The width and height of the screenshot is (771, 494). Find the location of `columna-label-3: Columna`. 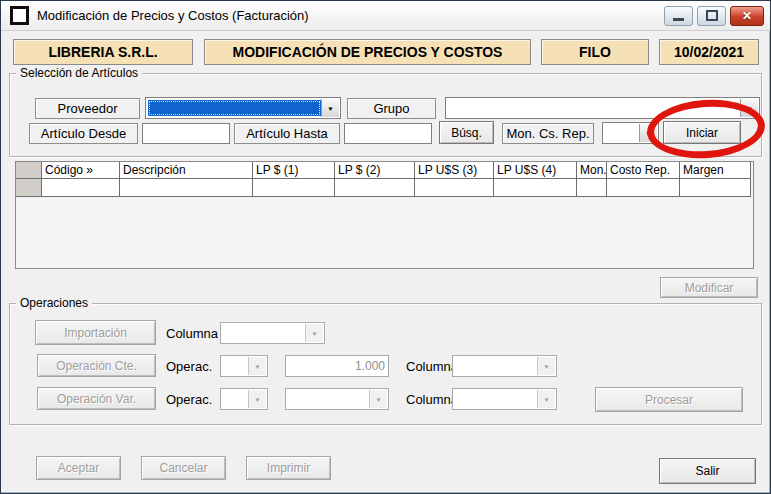

columna-label-3: Columna is located at coordinates (432, 400).